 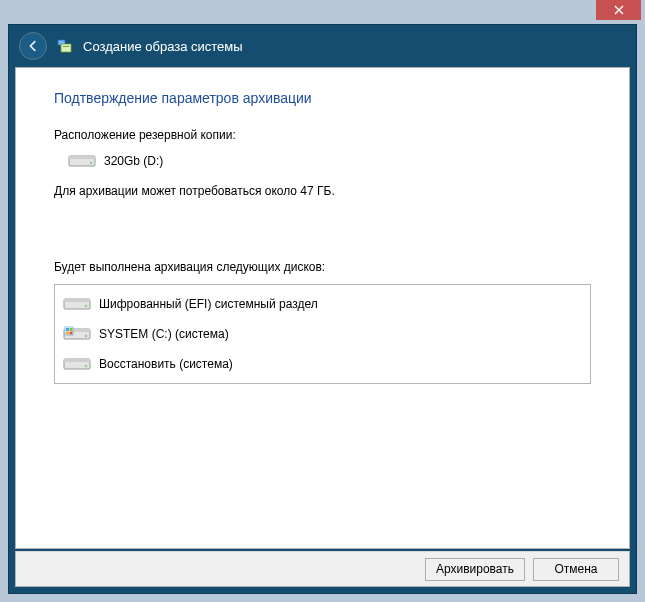 I want to click on disk-row: Шифрованный (EFI) системный раздел, so click(x=322, y=304).